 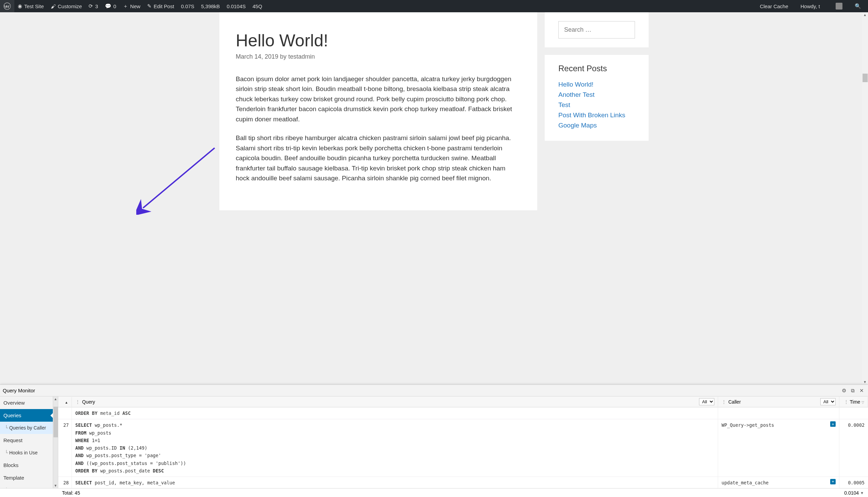 What do you see at coordinates (65, 413) in the screenshot?
I see `qm-row-num` at bounding box center [65, 413].